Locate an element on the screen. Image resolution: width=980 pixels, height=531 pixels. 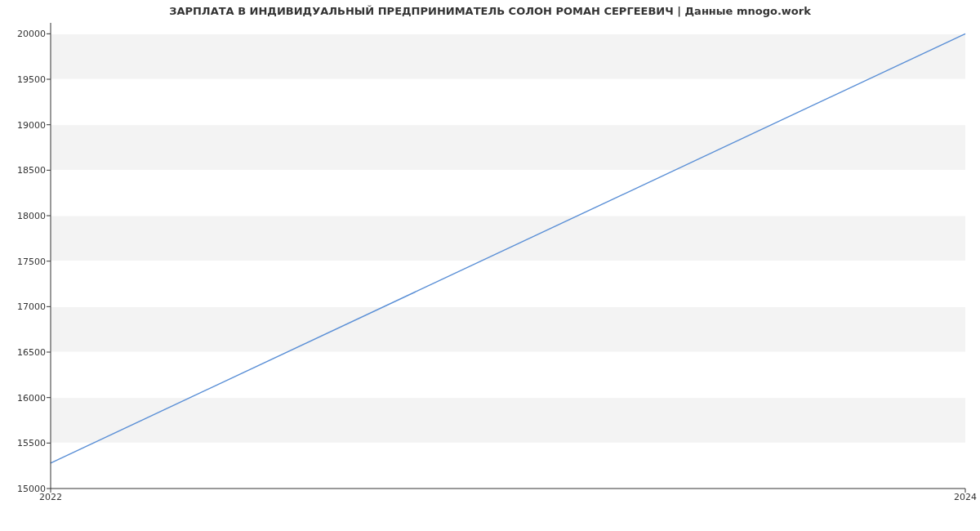
x-tick-label: 2022 is located at coordinates (51, 497).